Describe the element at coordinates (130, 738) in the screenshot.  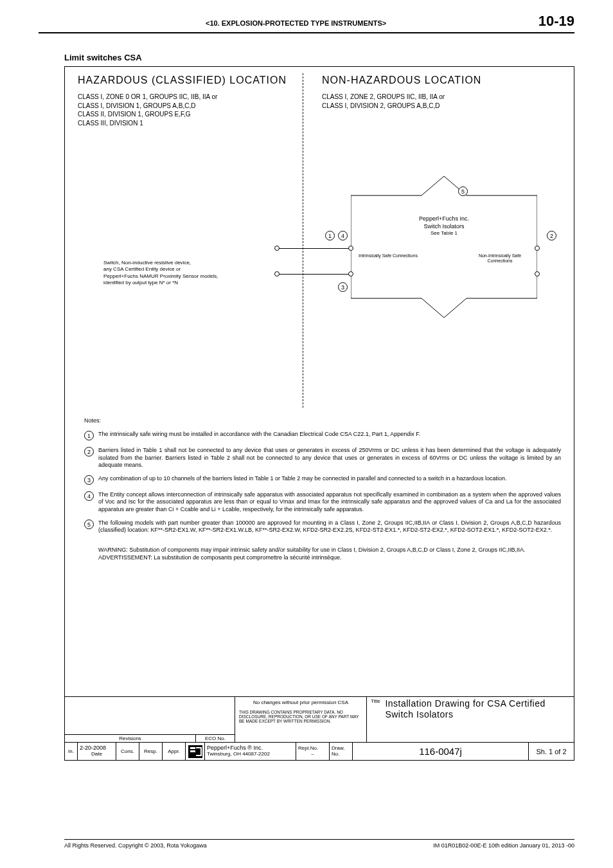
I see `revisions-label: Revisions` at that location.